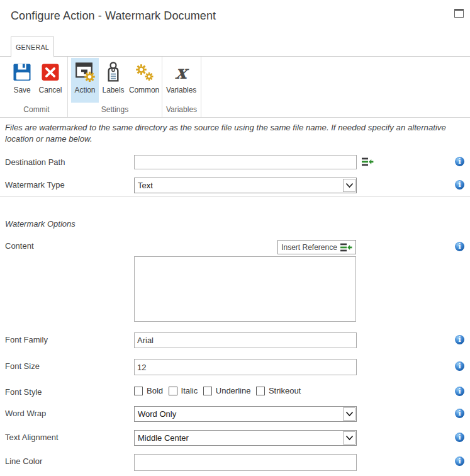  I want to click on font-size-label: Font Size, so click(23, 366).